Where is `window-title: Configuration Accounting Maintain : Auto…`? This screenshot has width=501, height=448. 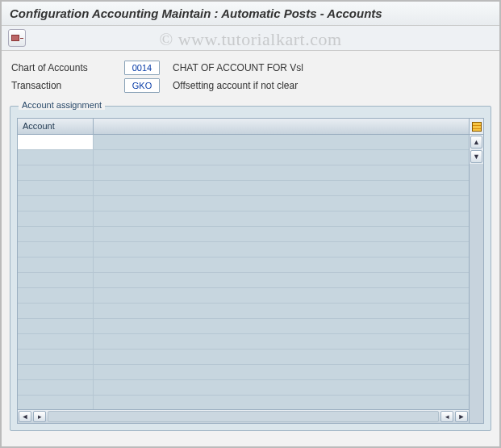 window-title: Configuration Accounting Maintain : Auto… is located at coordinates (250, 14).